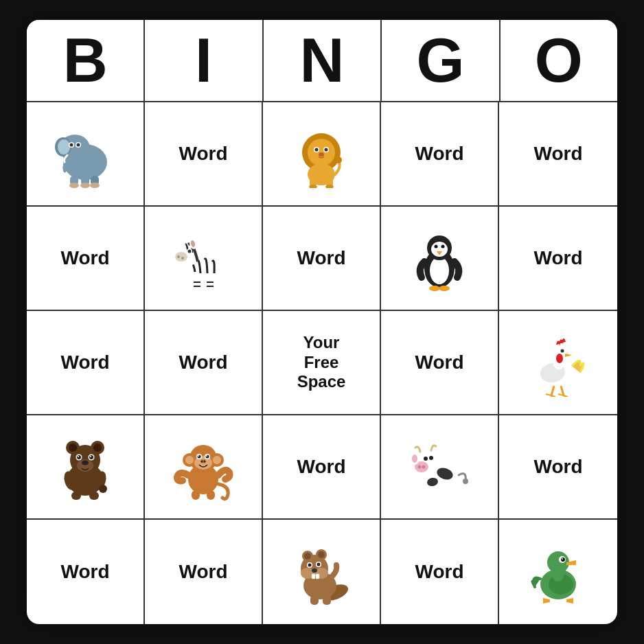 The image size is (644, 644). Describe the element at coordinates (85, 154) in the screenshot. I see `animal-elephant` at that location.